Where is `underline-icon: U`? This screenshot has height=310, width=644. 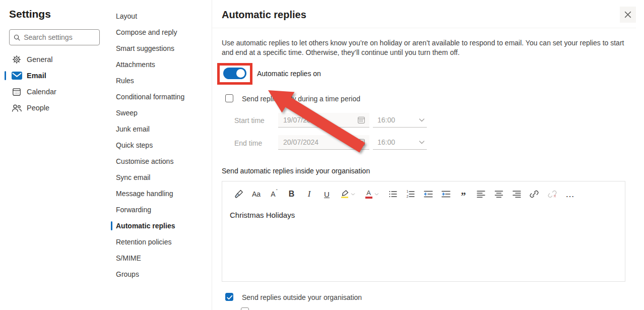 underline-icon: U is located at coordinates (327, 194).